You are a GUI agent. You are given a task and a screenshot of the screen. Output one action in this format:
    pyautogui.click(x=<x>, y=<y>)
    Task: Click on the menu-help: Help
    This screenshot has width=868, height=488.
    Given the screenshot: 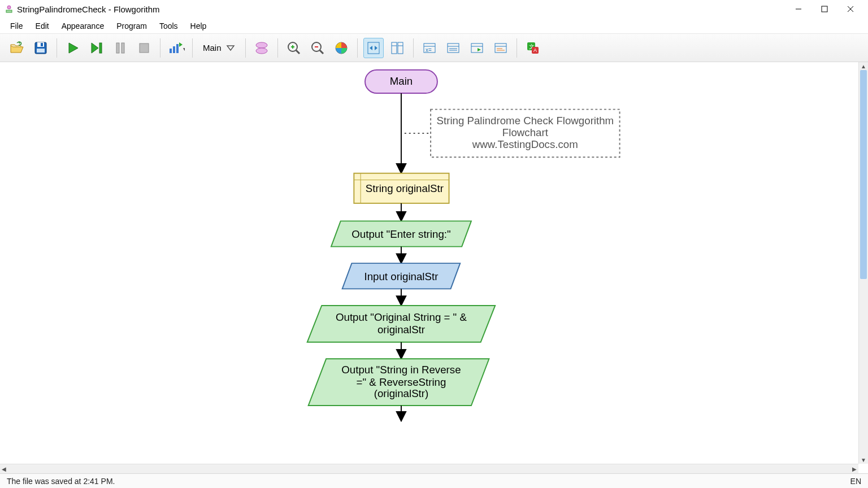 What is the action you would take?
    pyautogui.click(x=199, y=26)
    